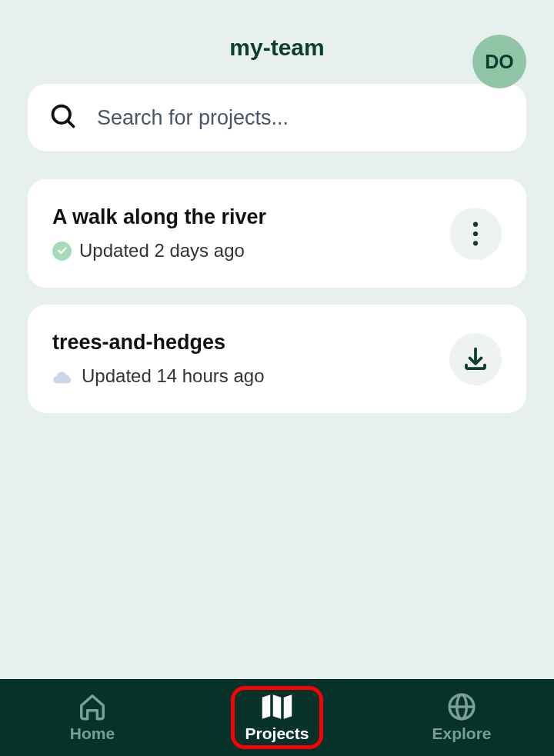 This screenshot has height=756, width=554. What do you see at coordinates (462, 707) in the screenshot?
I see `globe-icon` at bounding box center [462, 707].